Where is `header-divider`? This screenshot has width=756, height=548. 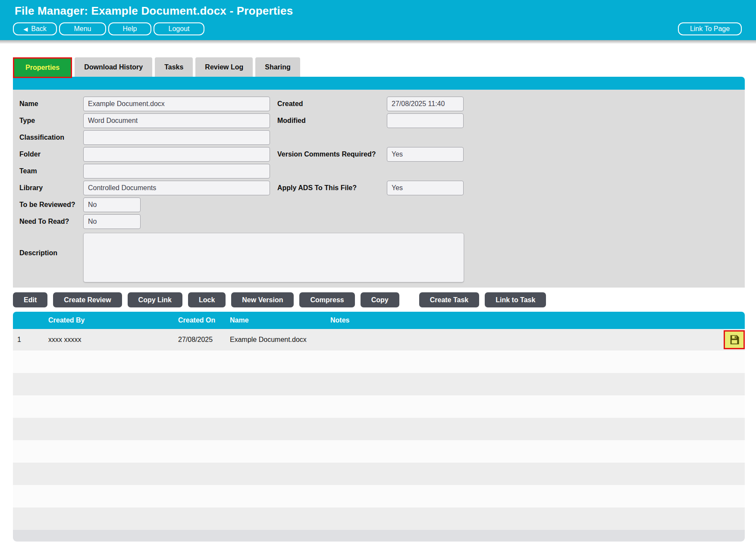
header-divider is located at coordinates (378, 42).